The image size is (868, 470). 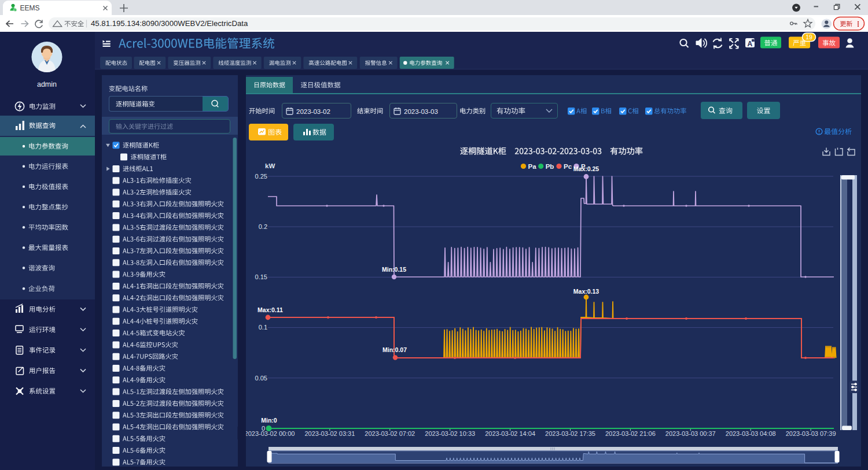 What do you see at coordinates (691, 434) in the screenshot?
I see `svg-text: 2023-03-03 00:37` at bounding box center [691, 434].